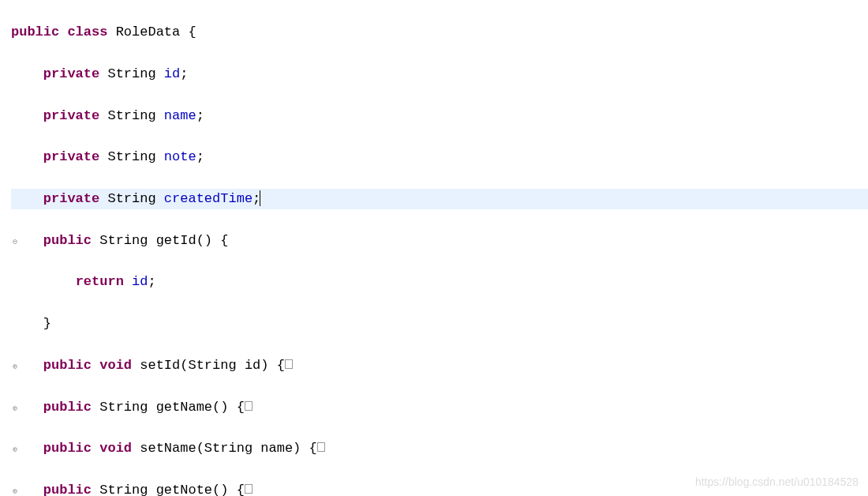 The height and width of the screenshot is (496, 868). I want to click on text-cursor, so click(260, 198).